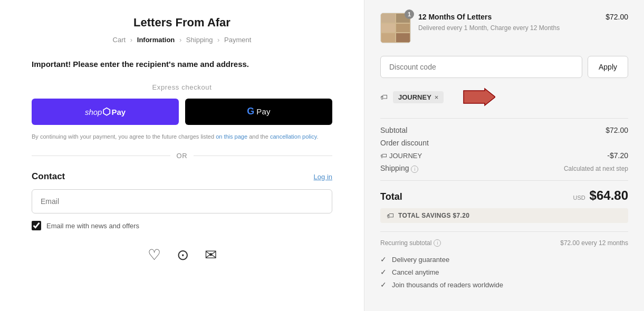 The height and width of the screenshot is (311, 644). What do you see at coordinates (154, 255) in the screenshot?
I see `heart-icon: ♡` at bounding box center [154, 255].